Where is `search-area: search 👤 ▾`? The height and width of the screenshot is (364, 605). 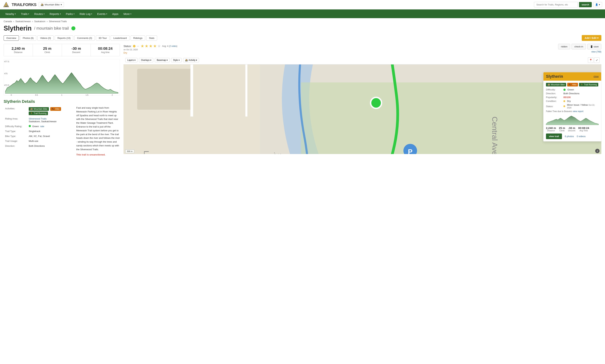 search-area: search 👤 ▾ is located at coordinates (568, 4).